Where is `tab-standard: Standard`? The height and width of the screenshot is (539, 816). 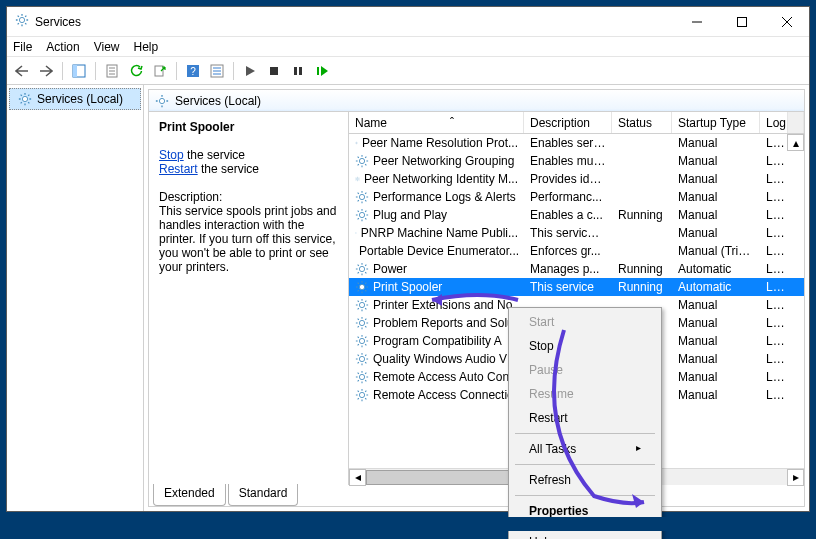 tab-standard: Standard is located at coordinates (264, 495).